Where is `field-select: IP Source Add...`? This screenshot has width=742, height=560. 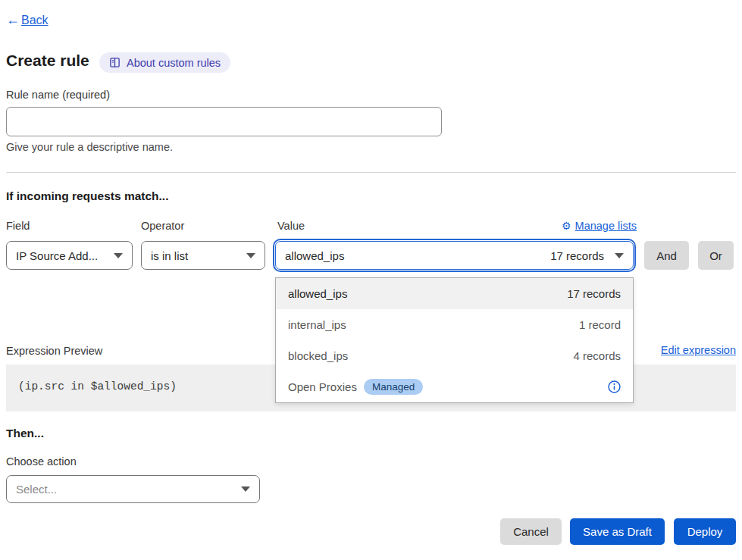
field-select: IP Source Add... is located at coordinates (70, 255).